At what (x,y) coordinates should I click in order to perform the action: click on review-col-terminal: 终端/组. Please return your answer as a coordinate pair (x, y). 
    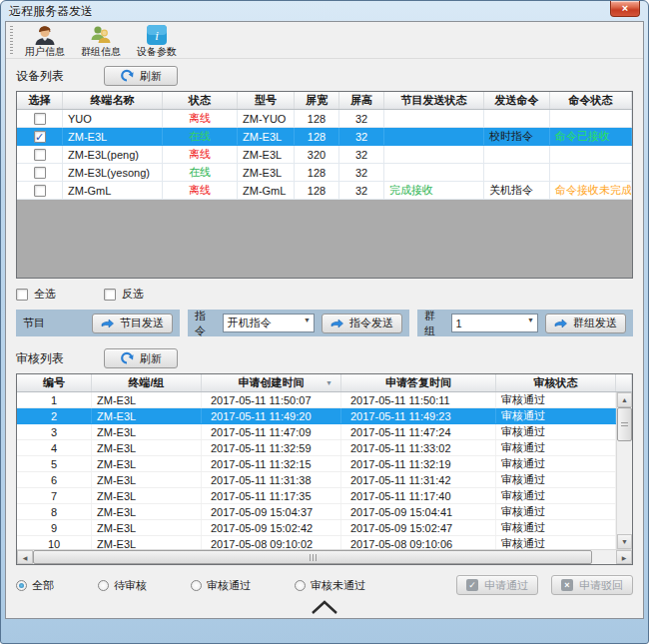
    Looking at the image, I should click on (147, 383).